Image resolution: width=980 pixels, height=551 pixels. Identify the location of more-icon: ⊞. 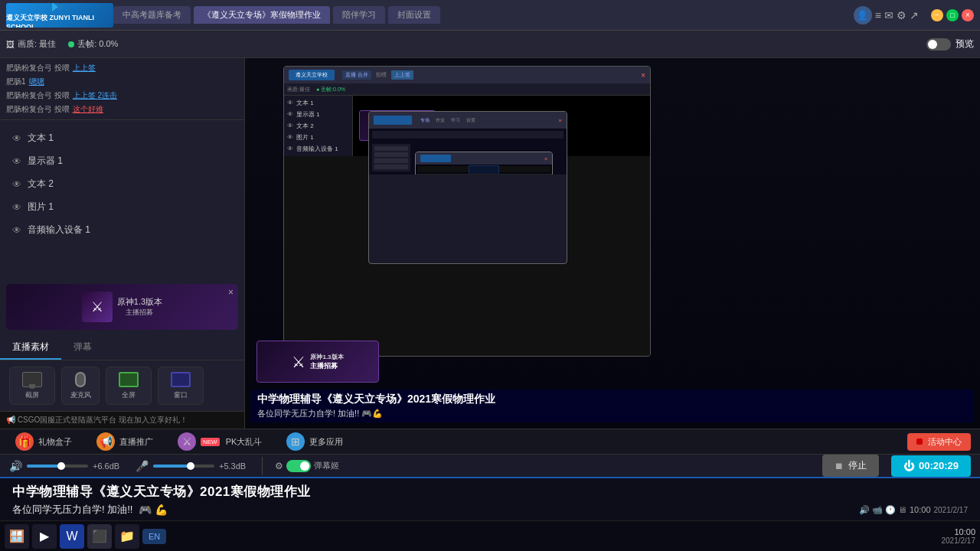
(296, 442).